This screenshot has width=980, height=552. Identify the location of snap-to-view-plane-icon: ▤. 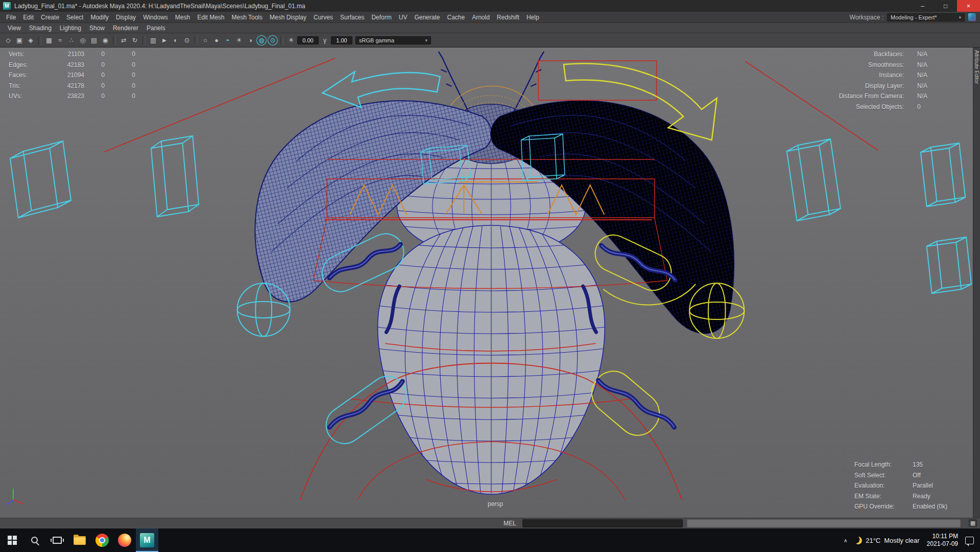
(94, 40).